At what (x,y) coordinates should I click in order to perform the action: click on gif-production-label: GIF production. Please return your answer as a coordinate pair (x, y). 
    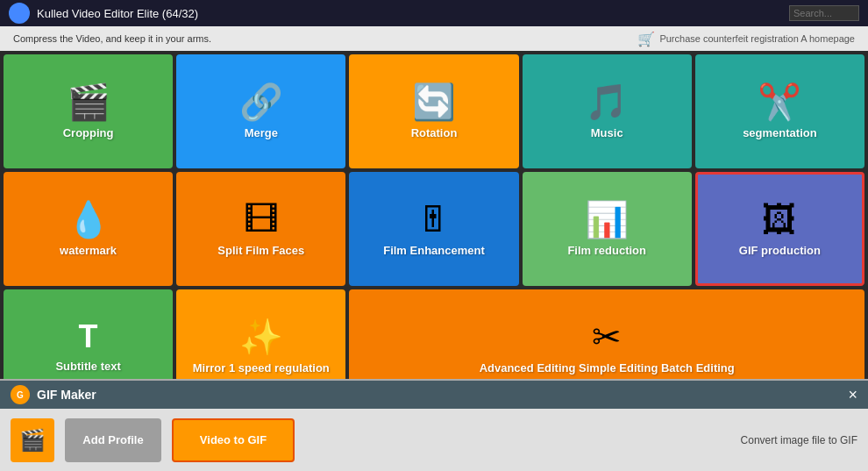
    Looking at the image, I should click on (780, 251).